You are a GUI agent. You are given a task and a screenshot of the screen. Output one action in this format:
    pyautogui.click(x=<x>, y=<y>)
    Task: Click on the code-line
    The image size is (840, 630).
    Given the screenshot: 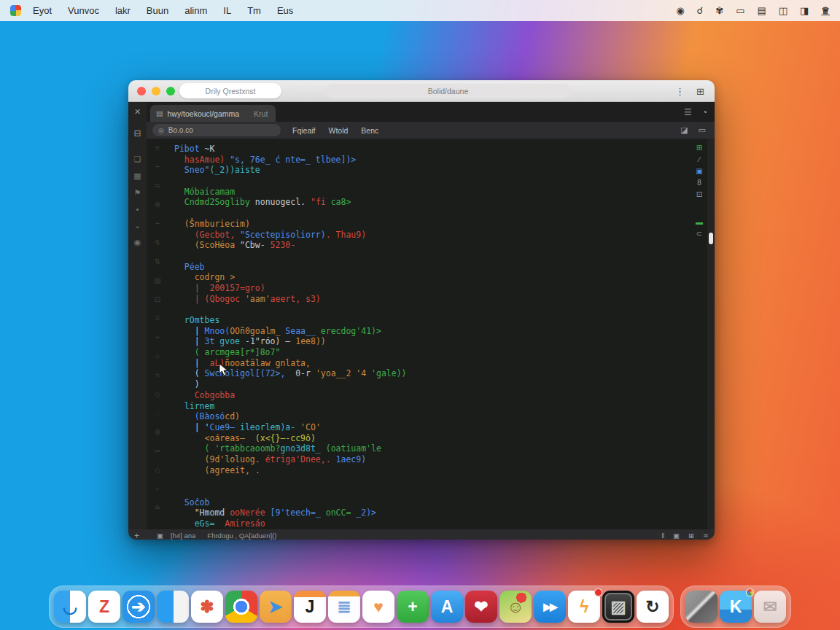 What is the action you would take?
    pyautogui.click(x=433, y=491)
    